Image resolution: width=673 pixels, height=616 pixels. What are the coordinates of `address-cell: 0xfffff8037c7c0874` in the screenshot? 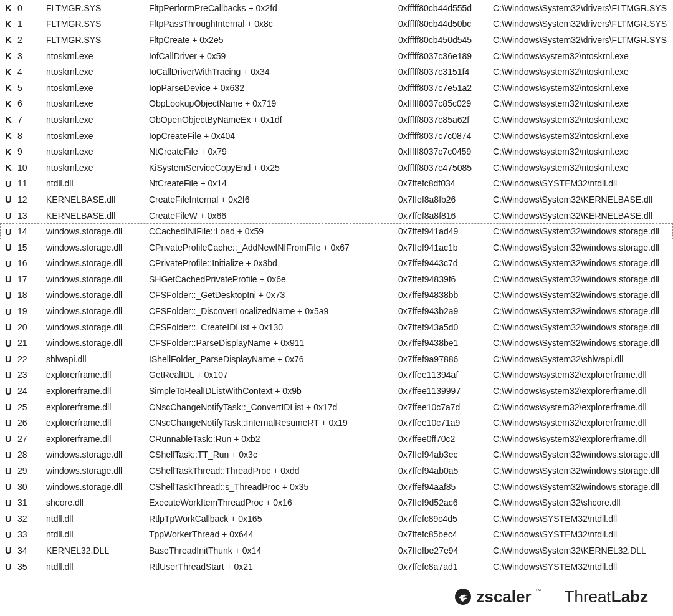 It's located at (446, 136).